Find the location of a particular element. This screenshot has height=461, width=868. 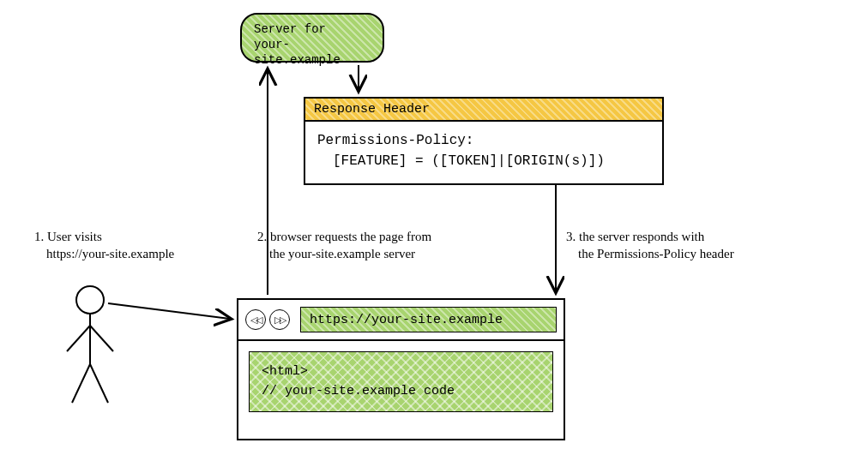

step-3-label: 3. the server responds with the Permissi… is located at coordinates (695, 245).